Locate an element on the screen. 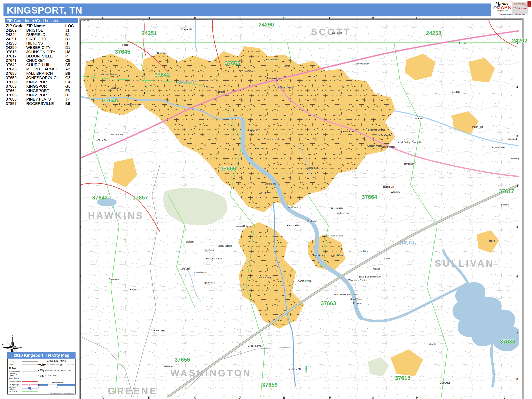 This screenshot has height=399, width=532. brand: Market MAPS On Target. On Time. is located at coordinates (502, 7).